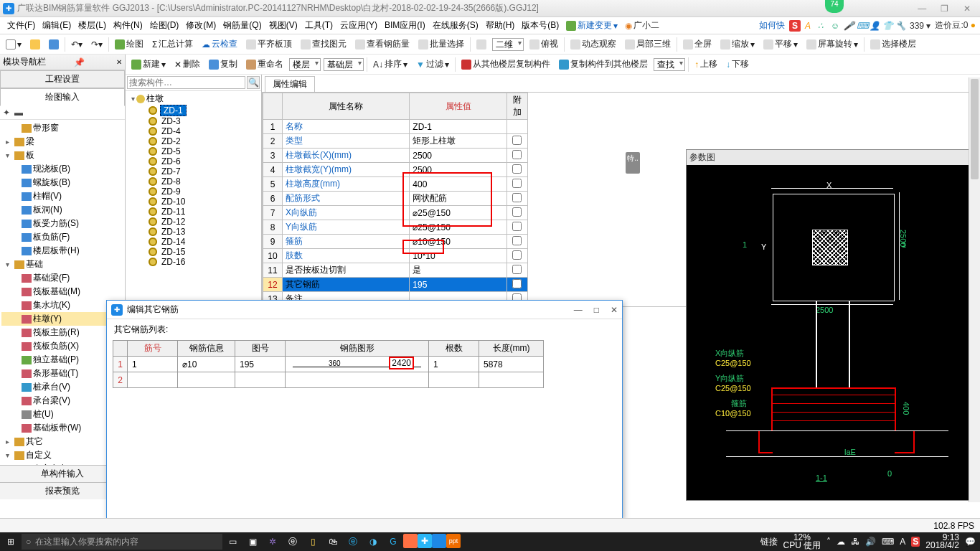 This screenshot has height=551, width=980. What do you see at coordinates (54, 44) in the screenshot?
I see `save-icon` at bounding box center [54, 44].